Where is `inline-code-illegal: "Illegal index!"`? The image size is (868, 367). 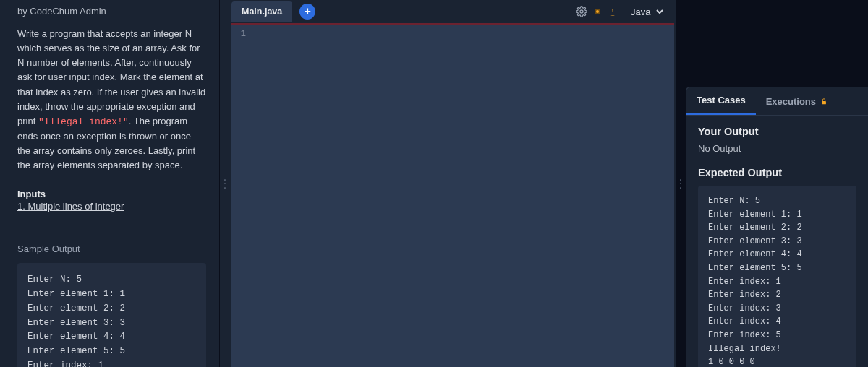
inline-code-illegal: "Illegal index!" is located at coordinates (84, 121).